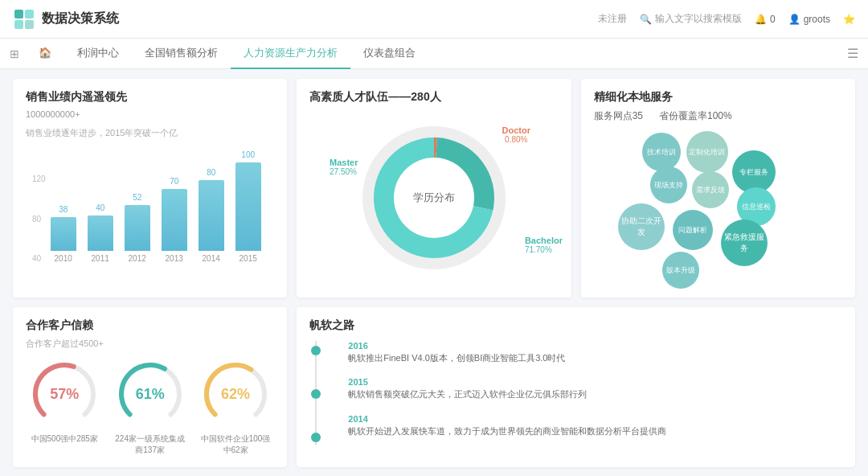 The width and height of the screenshot is (868, 476). What do you see at coordinates (149, 388) in the screenshot?
I see `clients-card: 合作客户信赖 合作客户超过4500+ 57% 中国500强中285家 61% 2…` at bounding box center [149, 388].